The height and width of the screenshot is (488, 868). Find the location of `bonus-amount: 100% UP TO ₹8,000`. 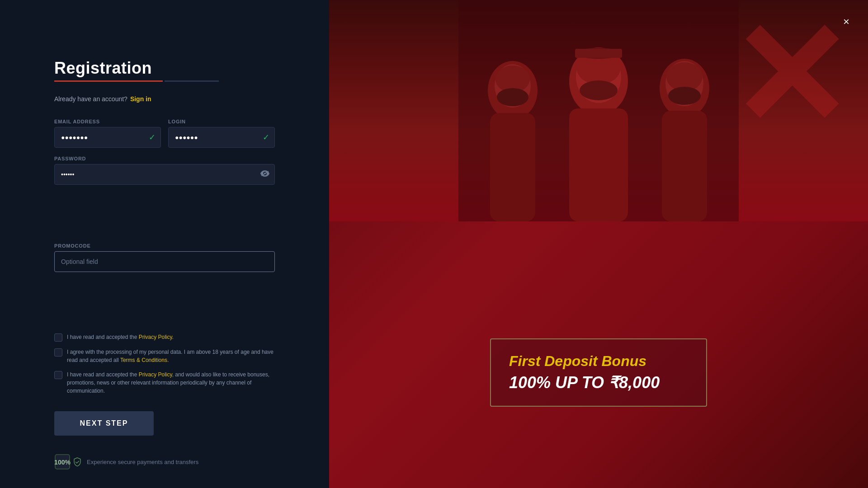

bonus-amount: 100% UP TO ₹8,000 is located at coordinates (599, 383).